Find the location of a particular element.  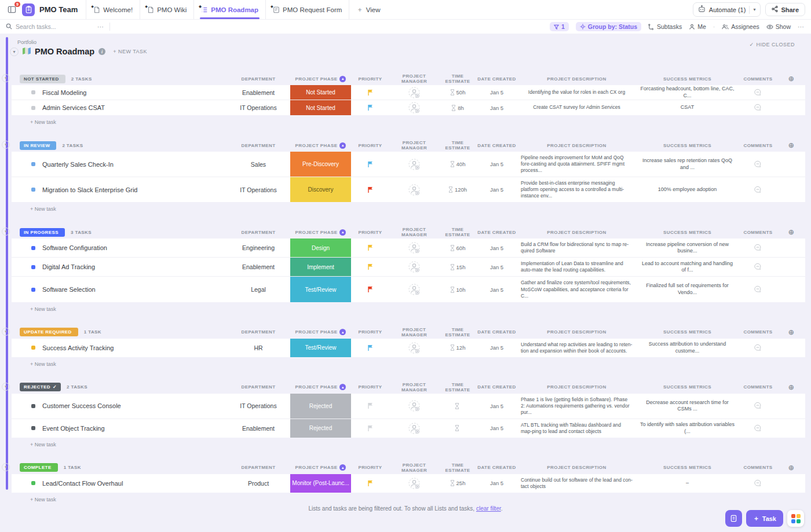

table-row: Software Selection Legal Test/Review 10h… is located at coordinates (408, 289).